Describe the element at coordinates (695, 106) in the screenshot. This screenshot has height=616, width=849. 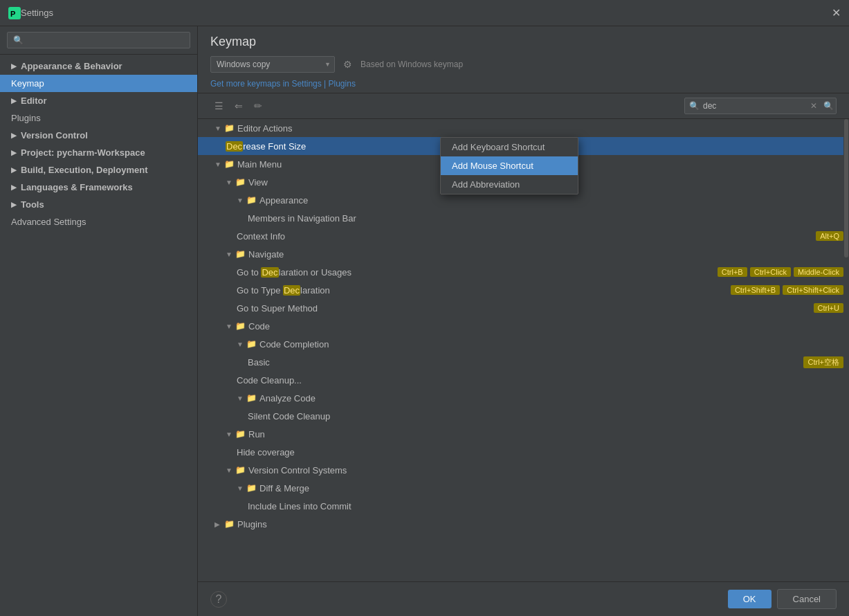
I see `search-icon: 🔍` at that location.